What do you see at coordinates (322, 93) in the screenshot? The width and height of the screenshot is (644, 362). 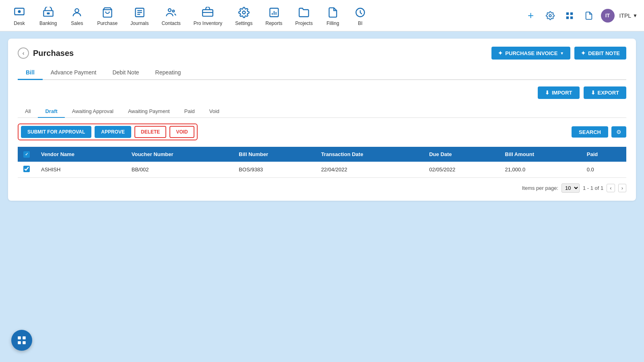 I see `action-row: ⬇ IMPORT ⬇ EXPORT` at bounding box center [322, 93].